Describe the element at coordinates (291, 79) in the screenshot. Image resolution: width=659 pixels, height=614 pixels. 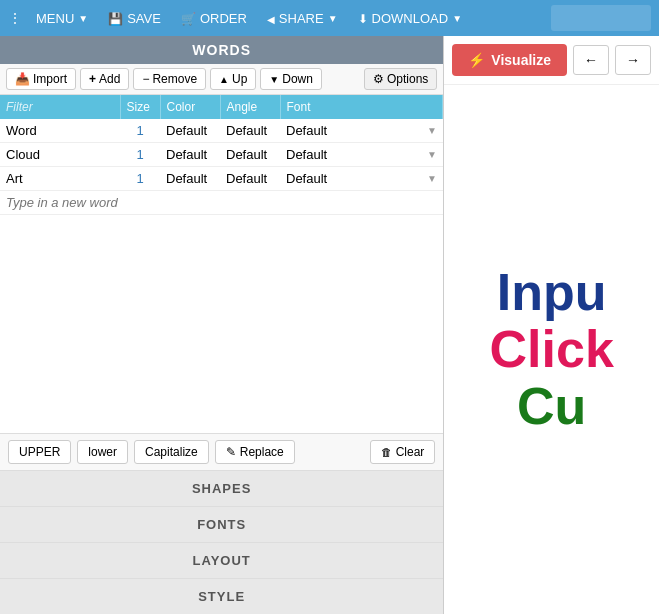
I see `down-button: Down` at that location.